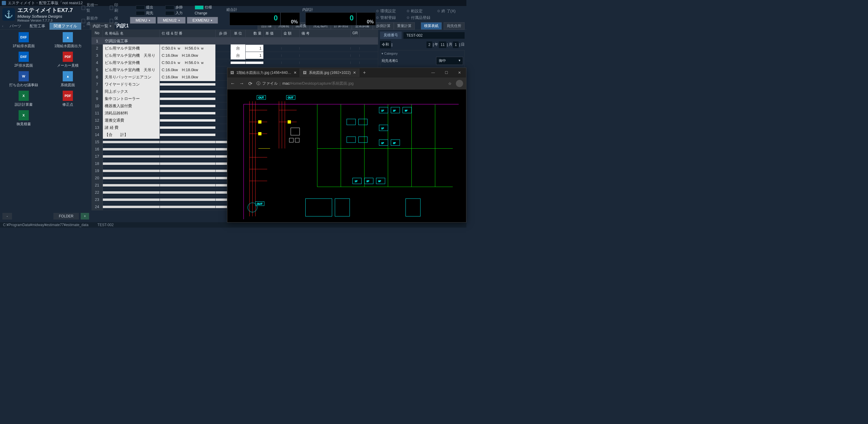  I want to click on file-item: PDFメーカー見積, so click(68, 60).